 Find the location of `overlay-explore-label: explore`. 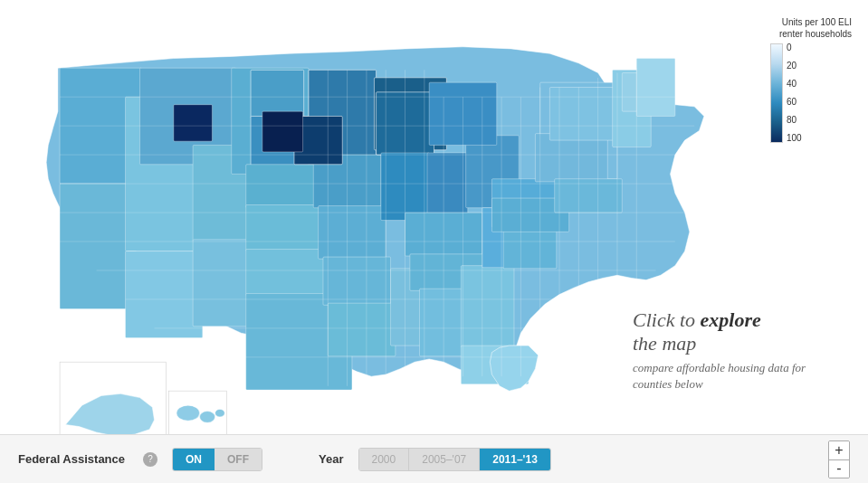

overlay-explore-label: explore is located at coordinates (731, 320).